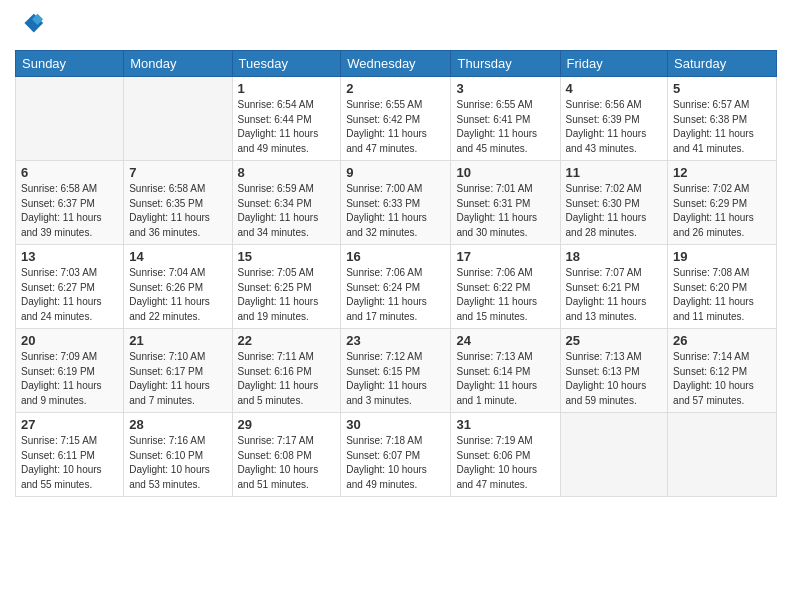  What do you see at coordinates (722, 371) in the screenshot?
I see `calendar-cell: 26Sunrise: 7:14 AM Sunset: 6:12 PM Dayli…` at bounding box center [722, 371].